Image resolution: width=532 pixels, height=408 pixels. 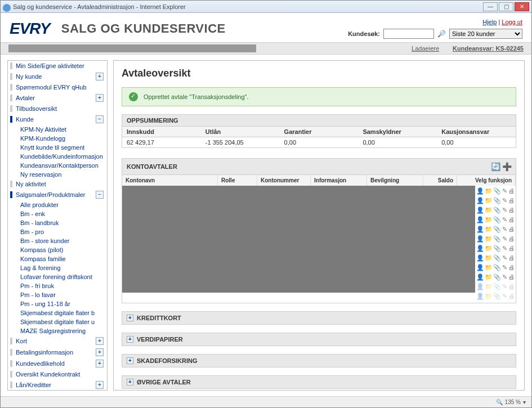 I want to click on sidebar-subitem: Pm - lo favør, so click(x=57, y=295).